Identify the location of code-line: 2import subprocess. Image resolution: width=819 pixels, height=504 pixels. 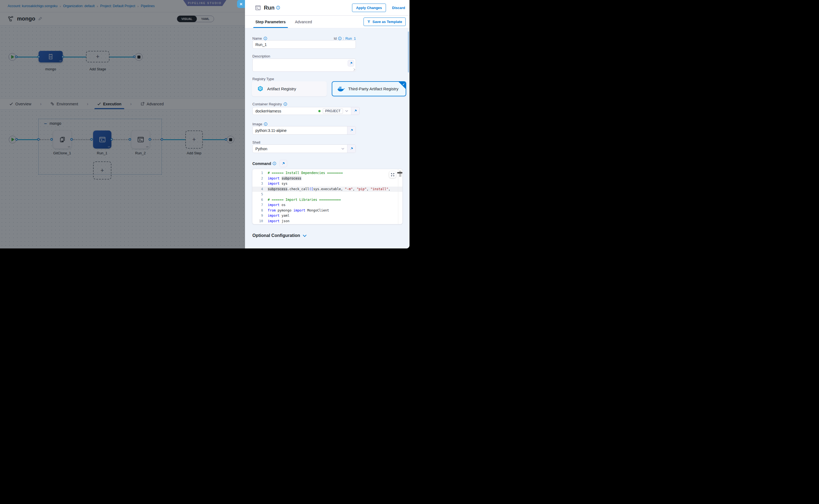
(327, 179).